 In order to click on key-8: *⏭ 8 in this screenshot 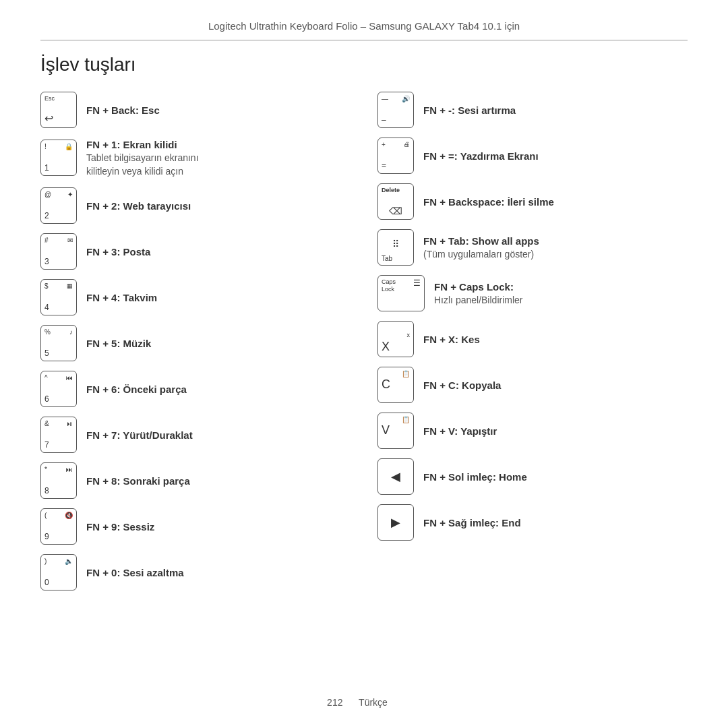, I will do `click(59, 481)`.